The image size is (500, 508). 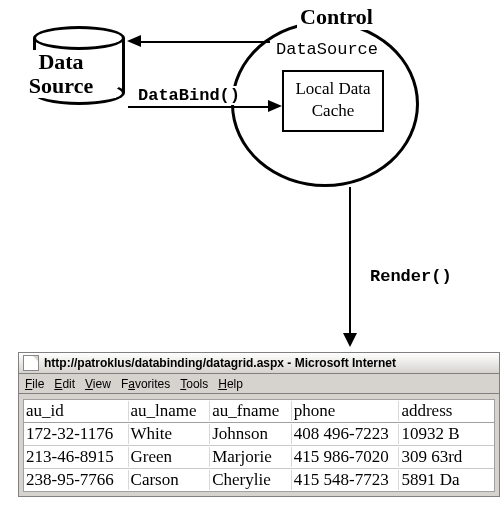 I want to click on browser-title-text: http://patroklus/databinding/datagrid.as…, so click(x=220, y=363).